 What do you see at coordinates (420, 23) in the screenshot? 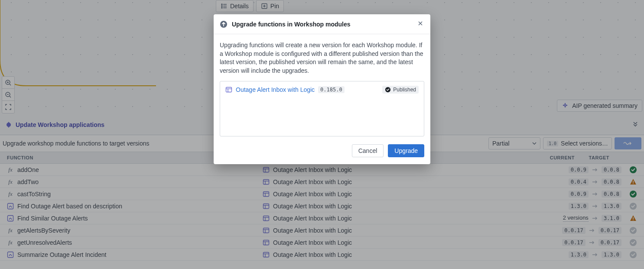
I see `close-icon` at bounding box center [420, 23].